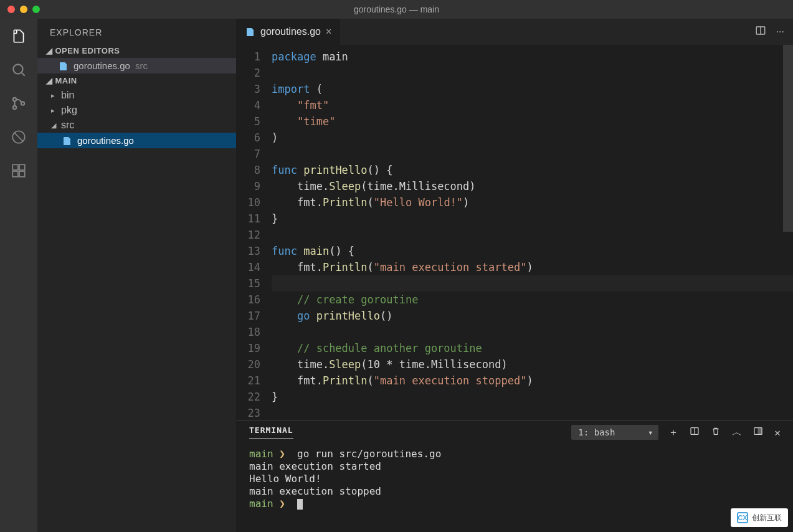 The image size is (793, 532). What do you see at coordinates (36, 9) in the screenshot?
I see `maximize-window-button` at bounding box center [36, 9].